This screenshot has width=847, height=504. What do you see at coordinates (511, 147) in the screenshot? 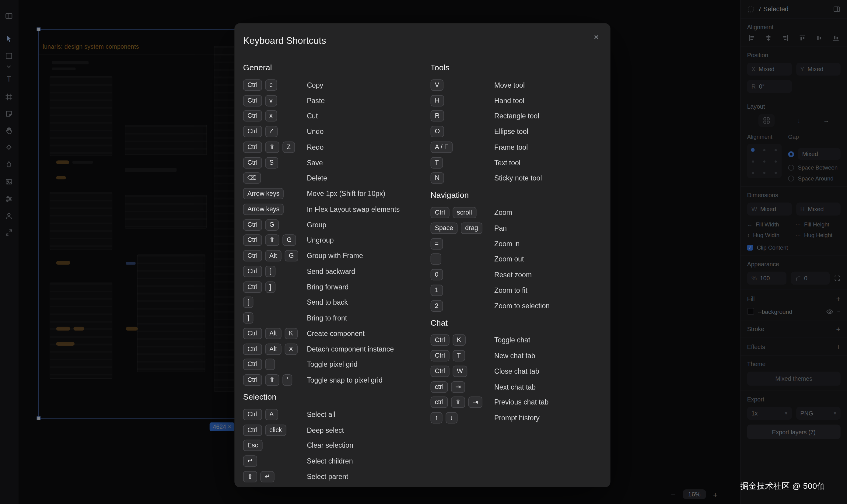
I see `shortcut-description: Frame tool` at bounding box center [511, 147].